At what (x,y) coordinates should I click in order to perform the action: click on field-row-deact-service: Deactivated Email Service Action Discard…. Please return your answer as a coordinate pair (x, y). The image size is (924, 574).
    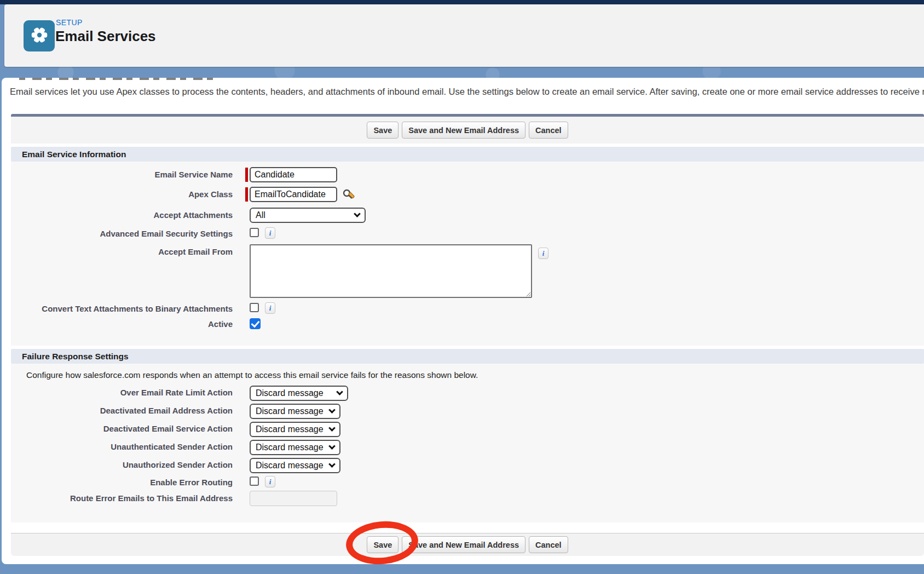
    Looking at the image, I should click on (467, 429).